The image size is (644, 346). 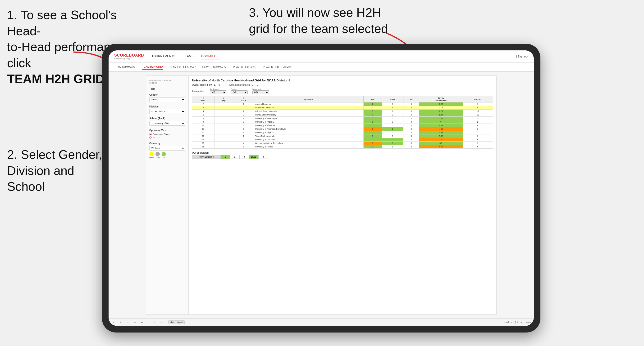 What do you see at coordinates (188, 56) in the screenshot?
I see `nav-teams: TEAMS` at bounding box center [188, 56].